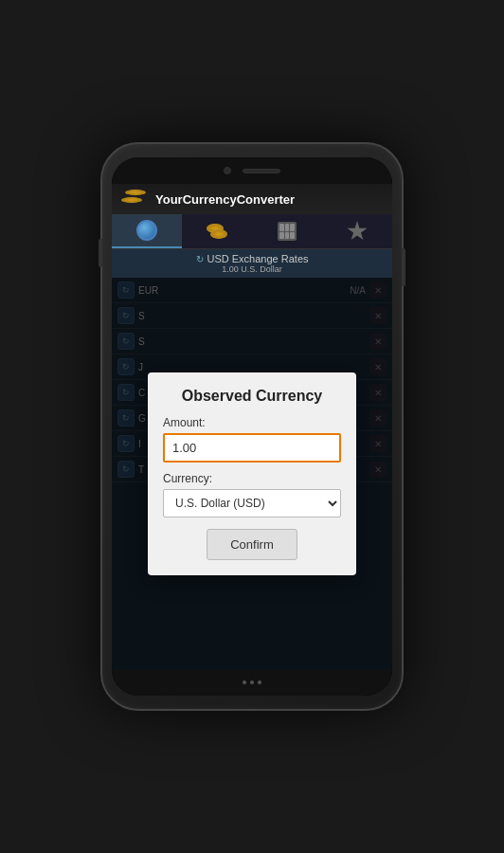 The image size is (504, 853). I want to click on exchange-title-row: ↻ USD Exchange Rates, so click(252, 259).